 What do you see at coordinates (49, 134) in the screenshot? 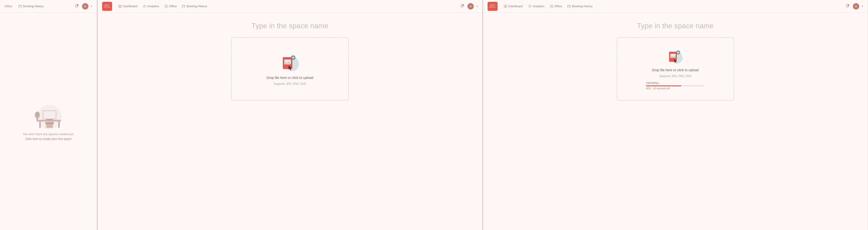
I see `empty-message-line1: You don't have any spaces created yet.` at bounding box center [49, 134].